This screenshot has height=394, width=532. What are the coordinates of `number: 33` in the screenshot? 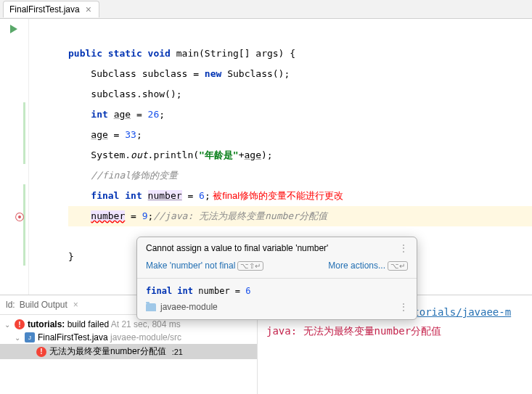 It's located at (131, 135).